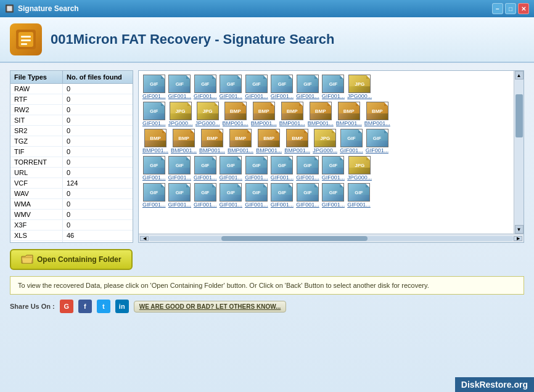 The height and width of the screenshot is (392, 534). Describe the element at coordinates (498, 9) in the screenshot. I see `minimize-button: −` at that location.